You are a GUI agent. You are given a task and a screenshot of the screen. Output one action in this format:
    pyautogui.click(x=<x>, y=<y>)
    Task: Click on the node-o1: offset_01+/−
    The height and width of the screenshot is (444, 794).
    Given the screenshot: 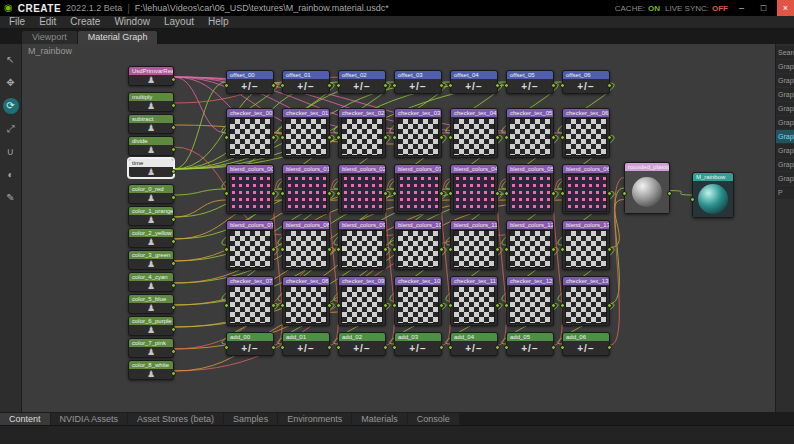 What is the action you would take?
    pyautogui.click(x=306, y=82)
    